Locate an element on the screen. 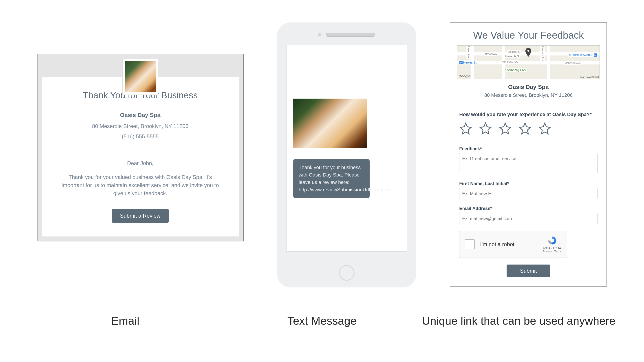 The image size is (644, 362). feedback-input is located at coordinates (528, 163).